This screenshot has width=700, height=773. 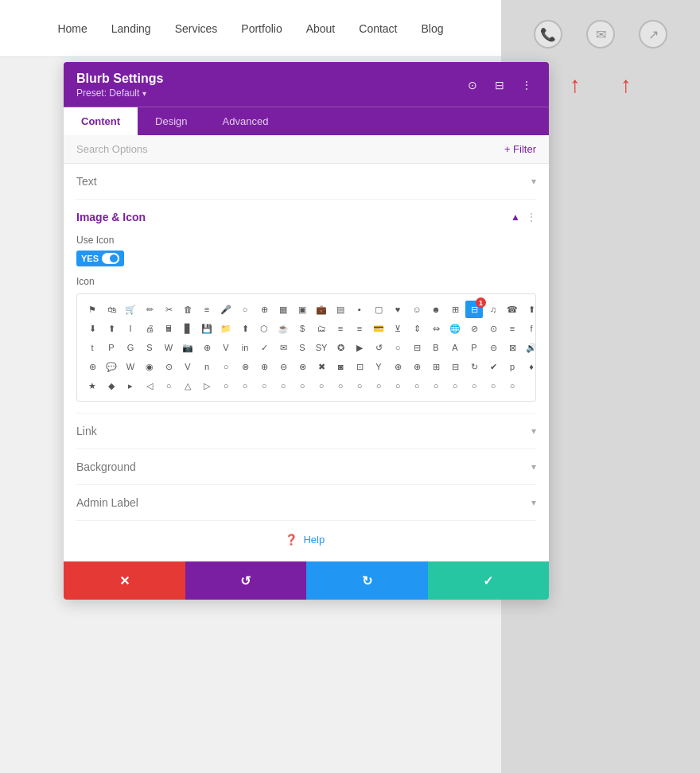 I want to click on icon-cell-32: ⬆, so click(x=245, y=328).